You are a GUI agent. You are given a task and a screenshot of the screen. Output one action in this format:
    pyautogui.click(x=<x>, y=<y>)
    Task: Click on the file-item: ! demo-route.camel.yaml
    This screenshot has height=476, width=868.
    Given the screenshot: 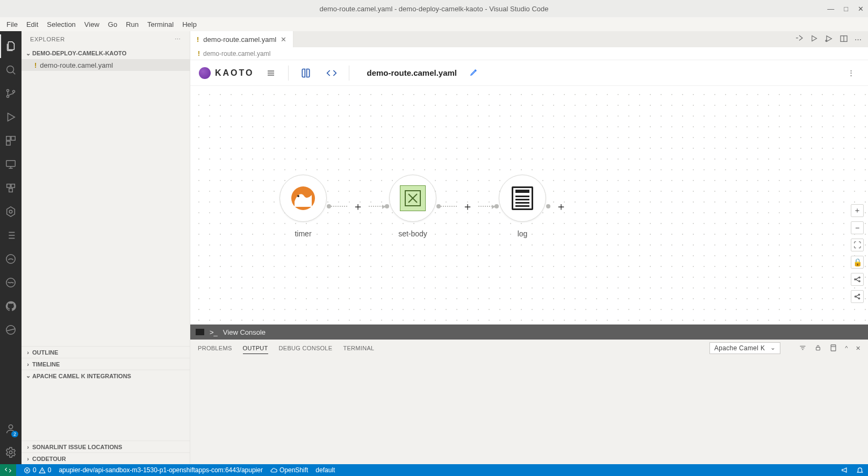 What is the action you would take?
    pyautogui.click(x=105, y=65)
    